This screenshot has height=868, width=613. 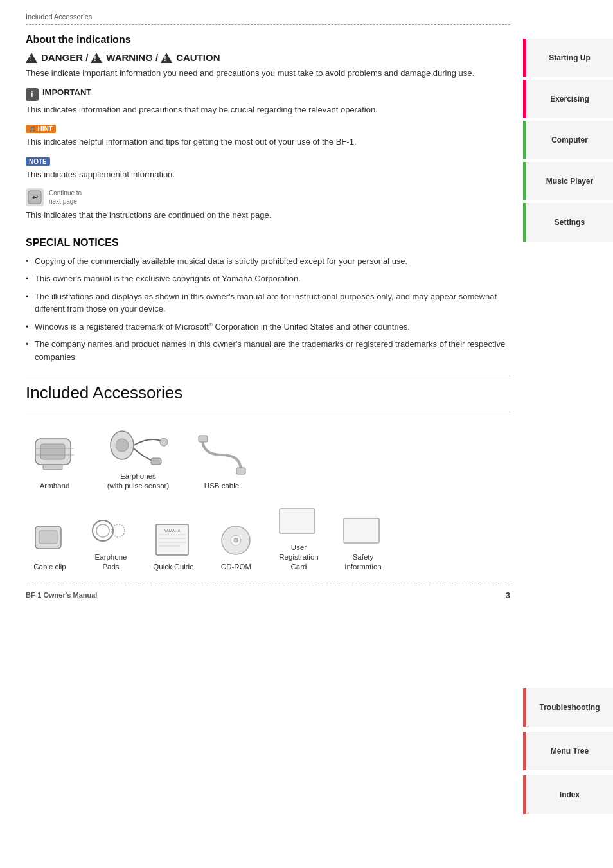 What do you see at coordinates (35, 197) in the screenshot?
I see `continue-icon: ↩` at bounding box center [35, 197].